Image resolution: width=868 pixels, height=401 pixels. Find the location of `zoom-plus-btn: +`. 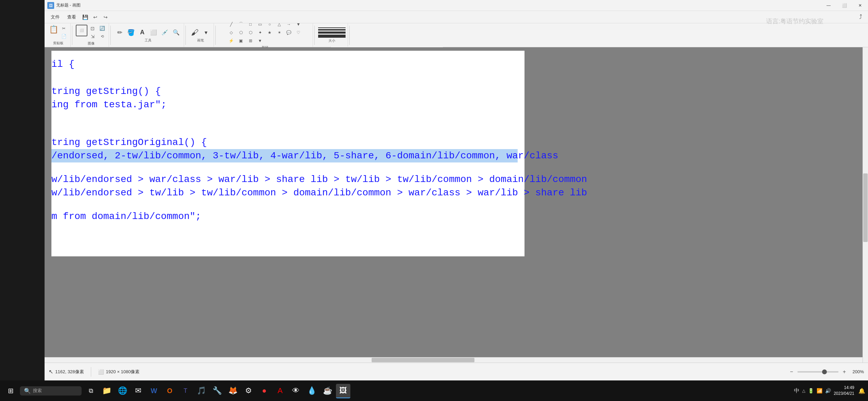

zoom-plus-btn: + is located at coordinates (844, 372).